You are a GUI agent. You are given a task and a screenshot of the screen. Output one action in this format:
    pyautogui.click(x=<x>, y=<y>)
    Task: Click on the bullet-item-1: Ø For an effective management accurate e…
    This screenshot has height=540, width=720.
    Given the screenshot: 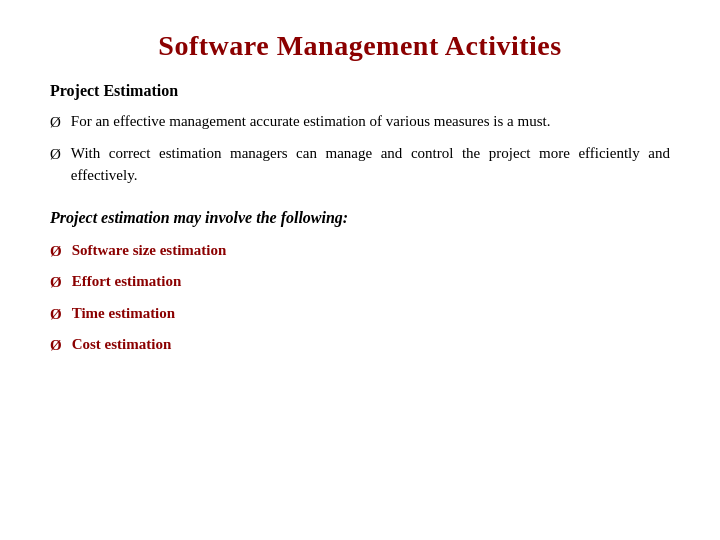 What is the action you would take?
    pyautogui.click(x=360, y=122)
    